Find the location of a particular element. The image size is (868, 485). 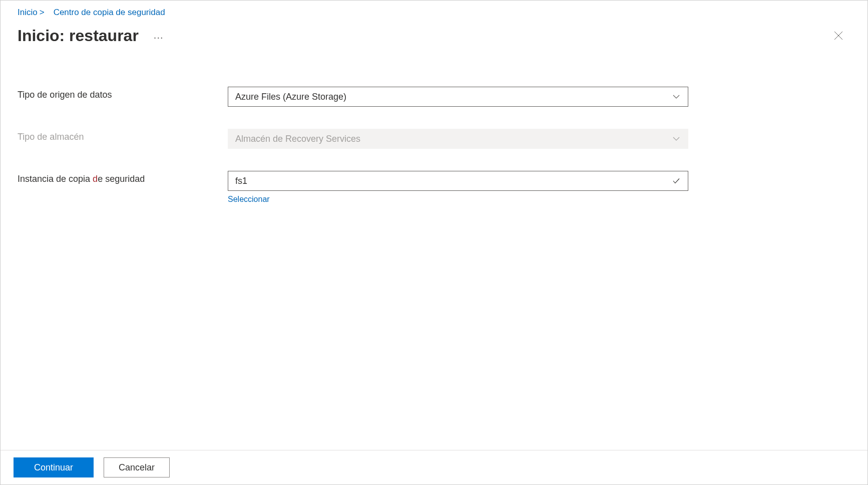

page-title: Inicio: restaurar is located at coordinates (78, 36).